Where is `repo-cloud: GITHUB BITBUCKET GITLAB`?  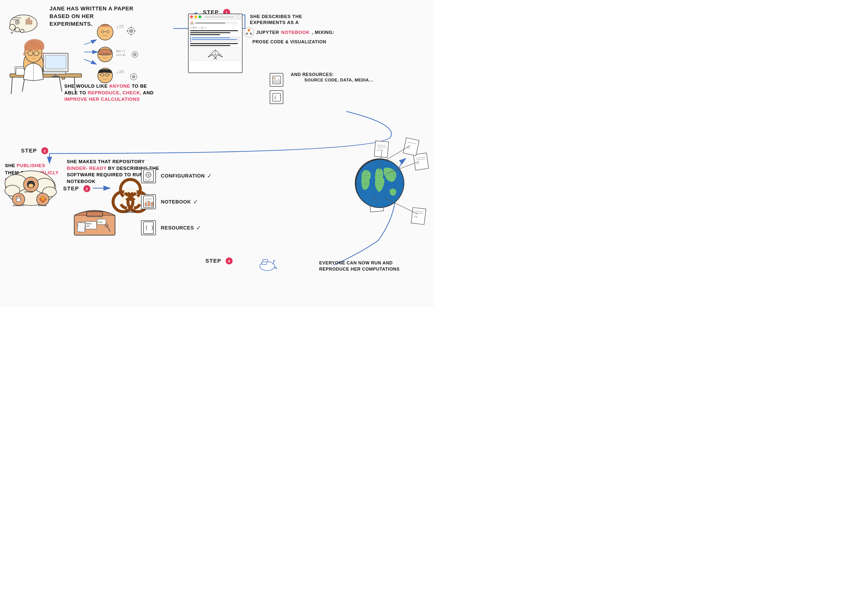 repo-cloud: GITHUB BITBUCKET GITLAB is located at coordinates (31, 187).